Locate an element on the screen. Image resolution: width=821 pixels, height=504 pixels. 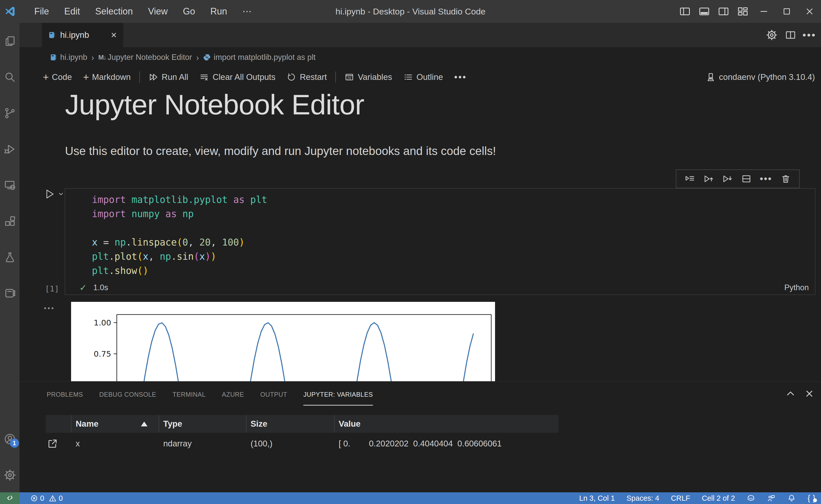
column-header-name: Name is located at coordinates (87, 424).